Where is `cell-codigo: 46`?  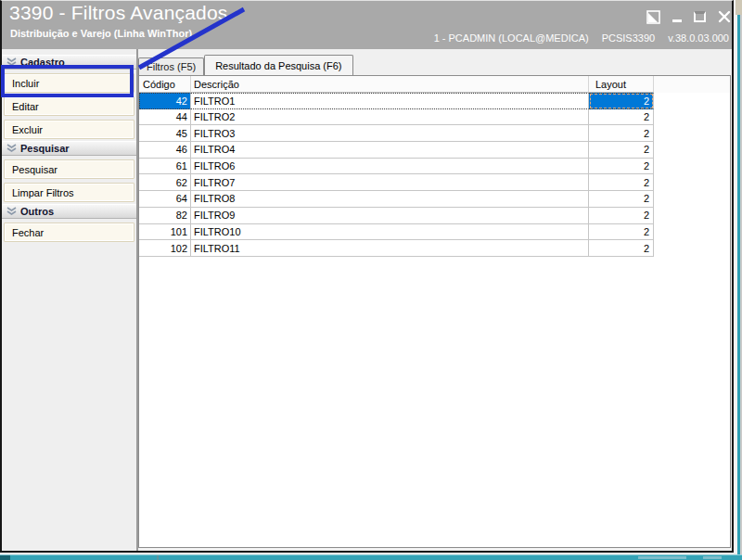
cell-codigo: 46 is located at coordinates (165, 150).